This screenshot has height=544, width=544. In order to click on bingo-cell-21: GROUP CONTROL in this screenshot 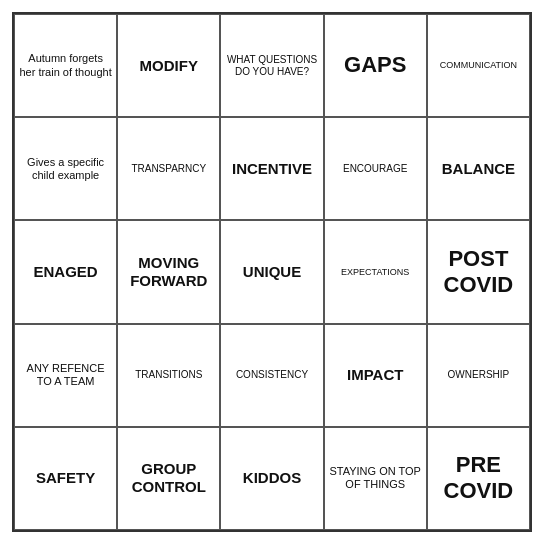, I will do `click(168, 478)`.